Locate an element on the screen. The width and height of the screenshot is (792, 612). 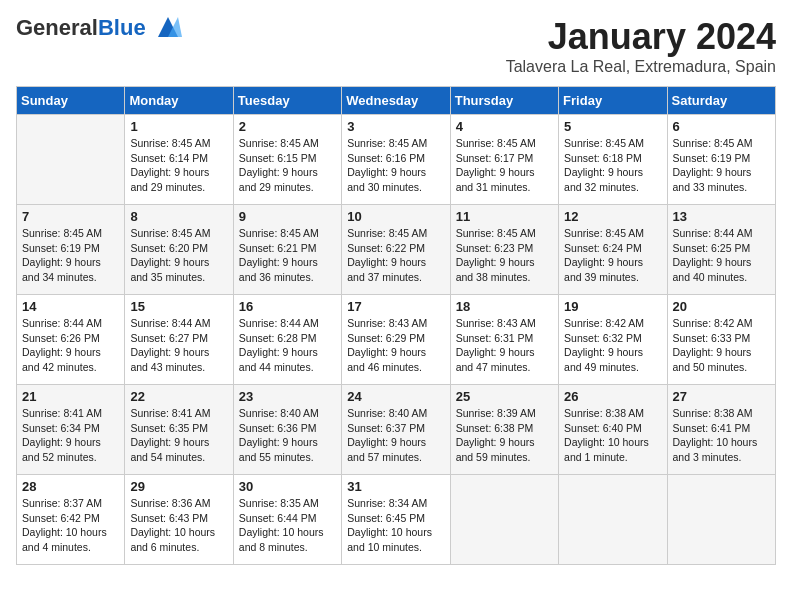
day-info: Sunrise: 8:34 AMSunset: 6:45 PMDaylight:… is located at coordinates (396, 526).